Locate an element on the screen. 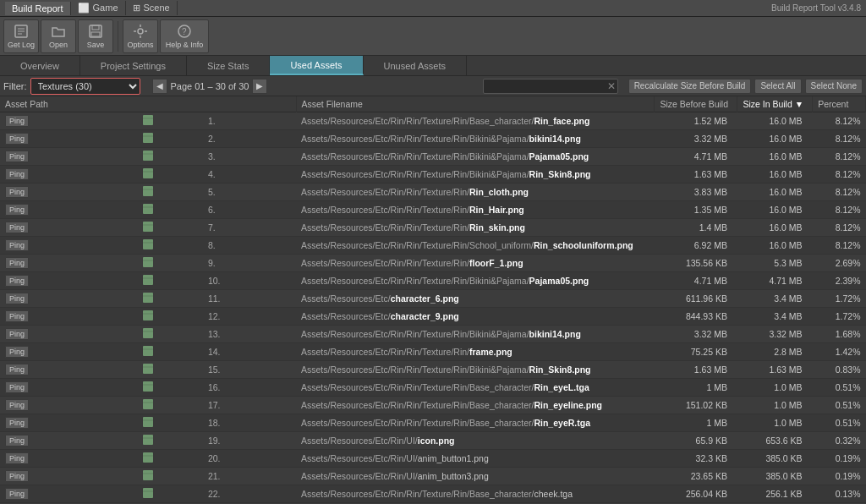 This screenshot has height=504, width=866. select-none-button: Select None is located at coordinates (834, 86).